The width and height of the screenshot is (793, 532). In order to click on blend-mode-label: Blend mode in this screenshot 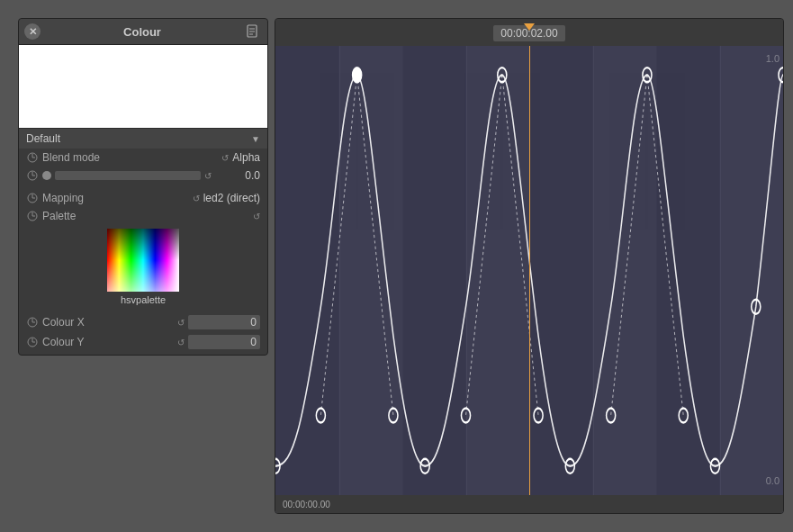, I will do `click(130, 158)`.